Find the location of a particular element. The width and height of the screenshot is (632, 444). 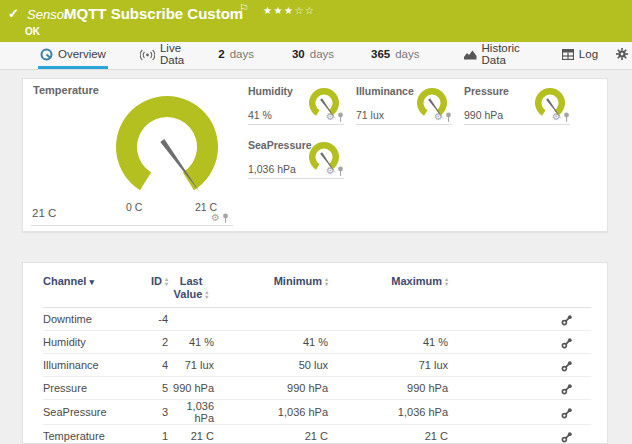

table-row: SeaPressure 3 1,036 hPa 1,036 hPa 1,036 … is located at coordinates (317, 412).